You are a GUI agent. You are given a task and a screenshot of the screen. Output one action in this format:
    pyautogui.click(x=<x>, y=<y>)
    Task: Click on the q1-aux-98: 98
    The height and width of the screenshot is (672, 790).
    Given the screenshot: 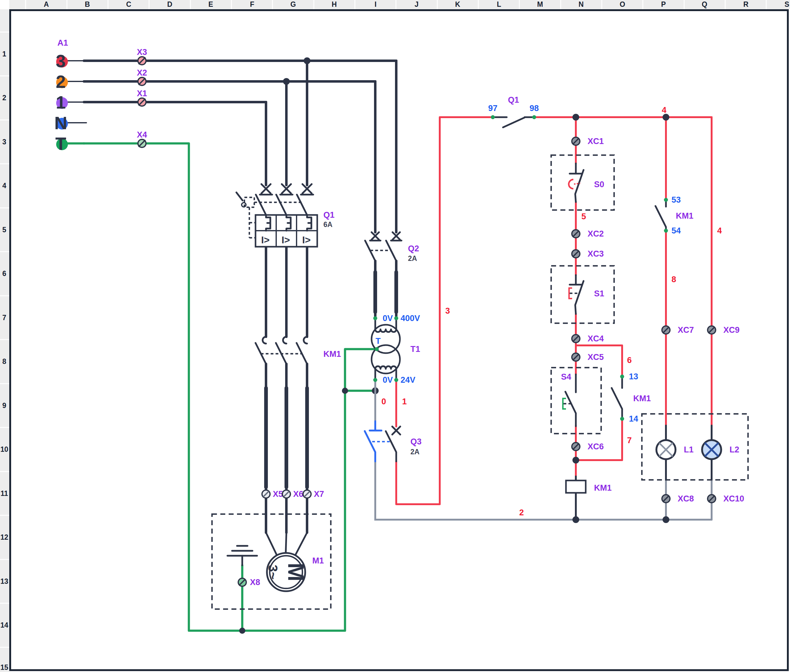 What is the action you would take?
    pyautogui.click(x=534, y=108)
    